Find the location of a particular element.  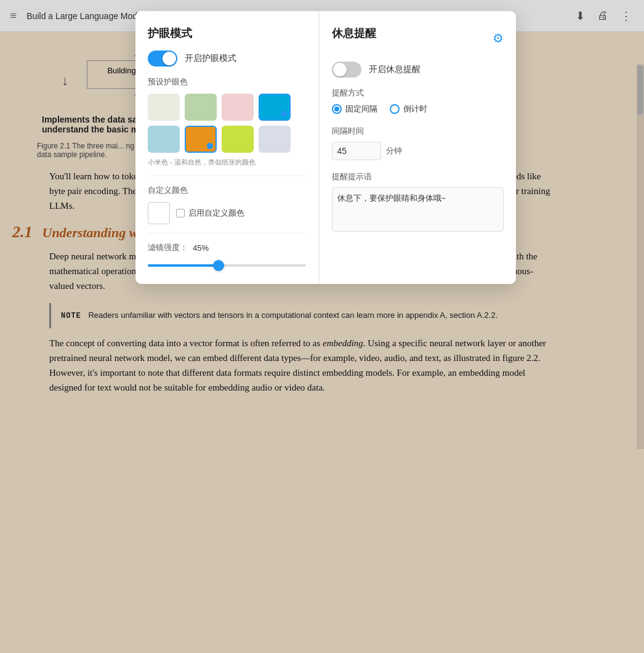

rest-panel-header: 休息提醒 ⚙ is located at coordinates (417, 38).